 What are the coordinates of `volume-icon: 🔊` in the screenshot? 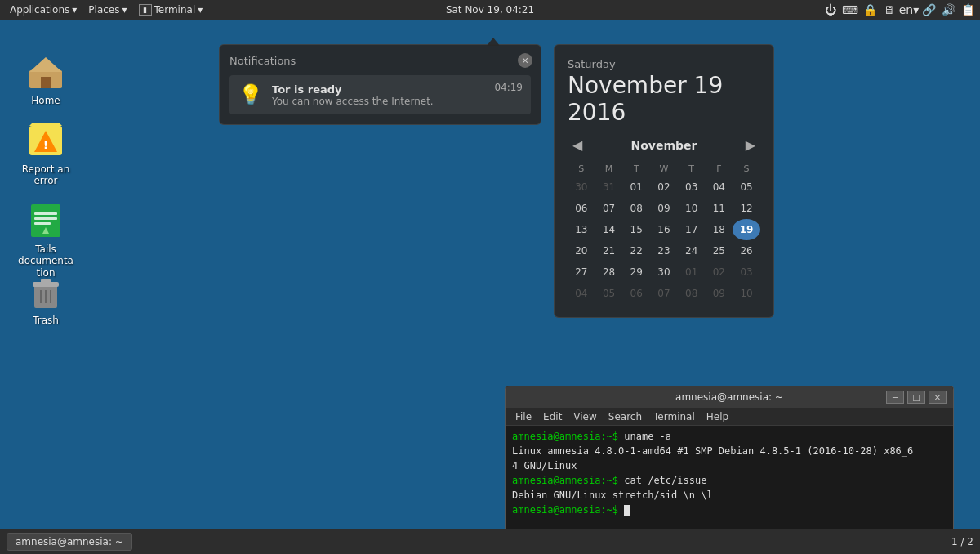 It's located at (948, 10).